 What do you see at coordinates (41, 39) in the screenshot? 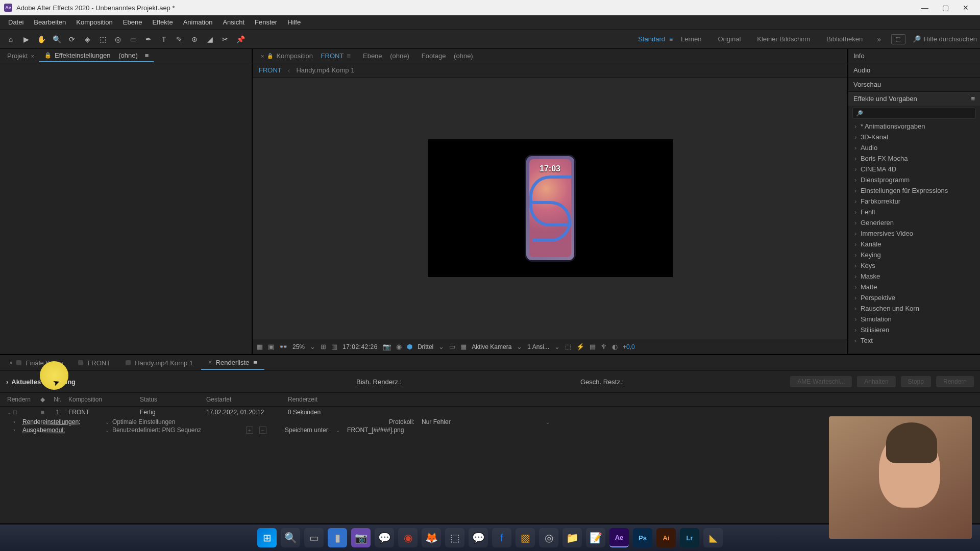
I see `hand-tool-icon: ✋` at bounding box center [41, 39].